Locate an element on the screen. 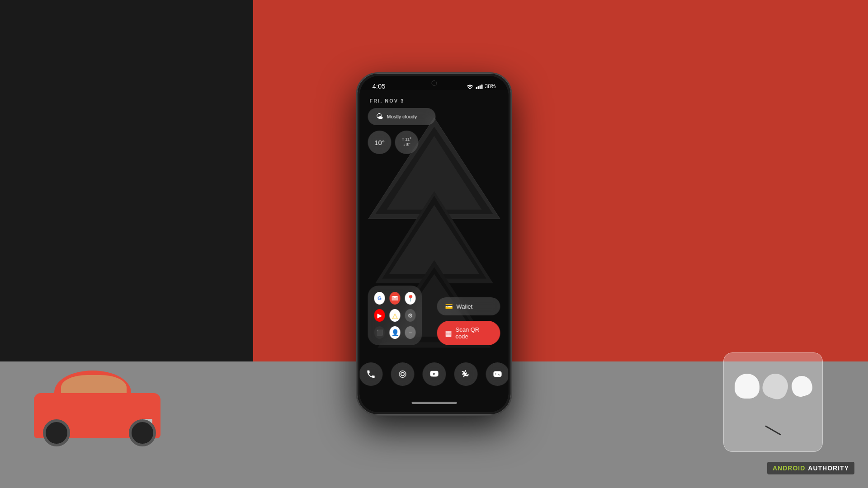 The width and height of the screenshot is (868, 488). app-row-2: ▶ △ ⚙ is located at coordinates (395, 315).